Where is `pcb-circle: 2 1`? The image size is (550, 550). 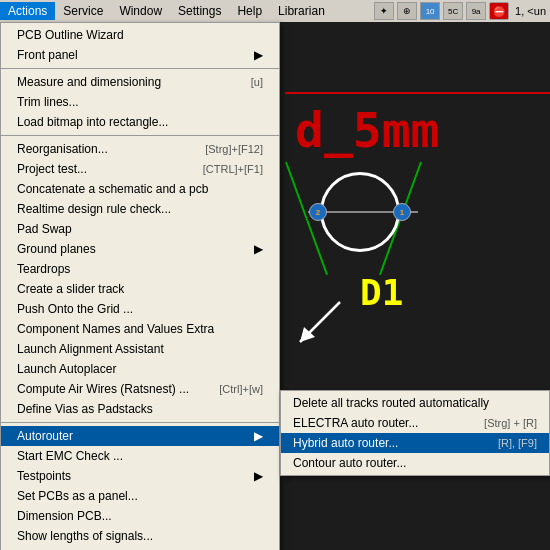
pcb-circle: 2 1 is located at coordinates (360, 212).